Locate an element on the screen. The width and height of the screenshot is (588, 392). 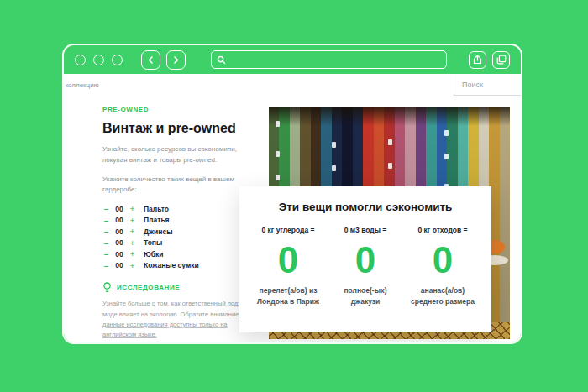
duplicate-tabs-icon is located at coordinates (501, 60).